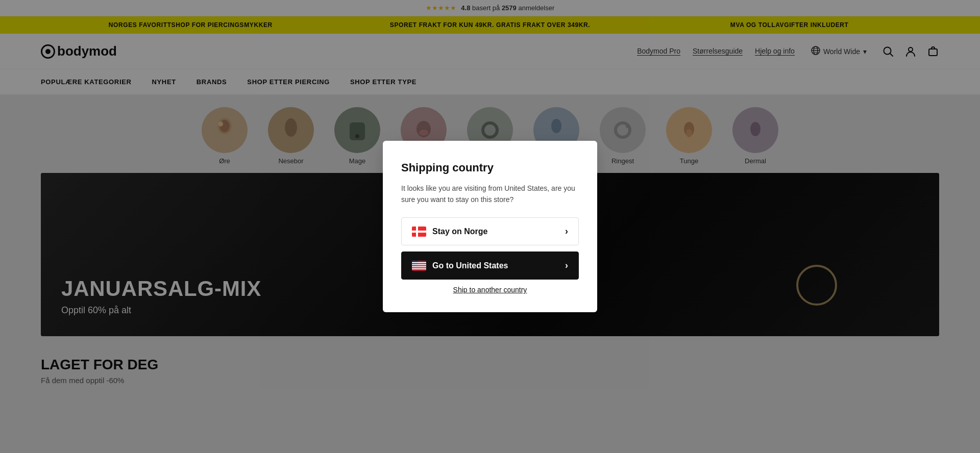 Image resolution: width=980 pixels, height=453 pixels. Describe the element at coordinates (460, 232) in the screenshot. I see `stay-on-norge-label: Stay on Norge` at that location.